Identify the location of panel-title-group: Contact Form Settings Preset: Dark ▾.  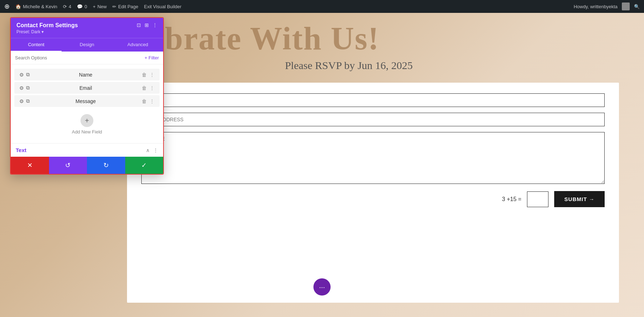
(47, 28).